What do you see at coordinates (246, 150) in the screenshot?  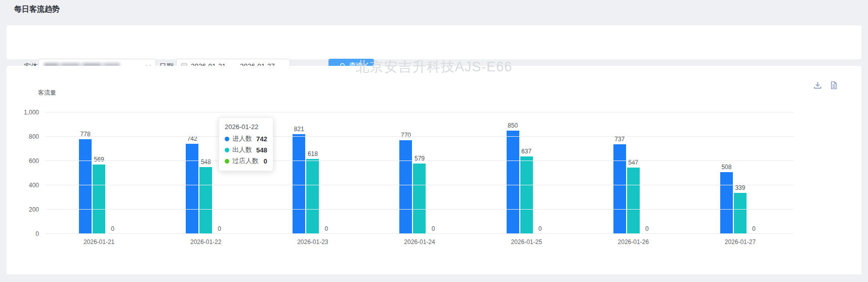 I see `tooltip-row: 出人数 548` at bounding box center [246, 150].